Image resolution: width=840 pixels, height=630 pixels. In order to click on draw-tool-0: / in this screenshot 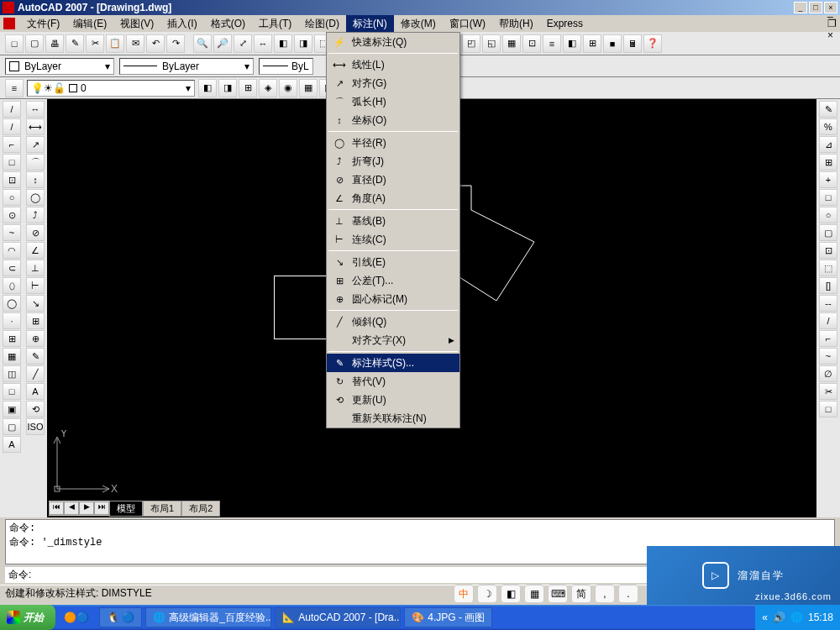, I will do `click(12, 109)`.